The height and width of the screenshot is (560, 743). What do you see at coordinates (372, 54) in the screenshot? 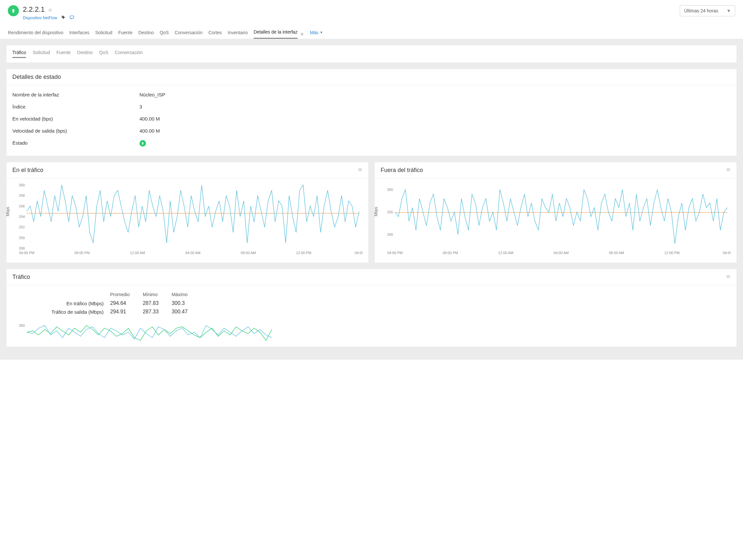
I see `sub-tabs: Tráfico Solicitud Fuente Destino QoS Con…` at bounding box center [372, 54].